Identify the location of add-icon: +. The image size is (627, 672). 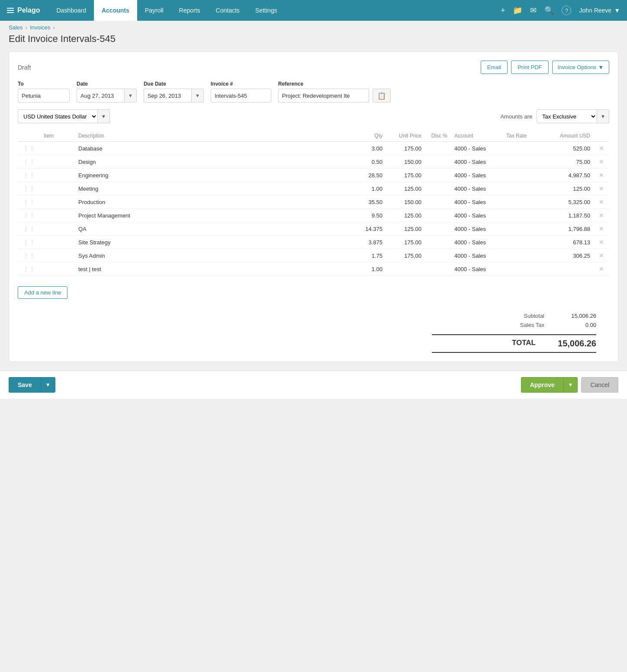
(503, 10).